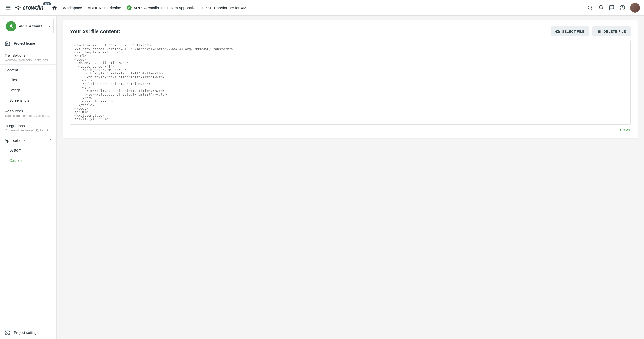 The width and height of the screenshot is (644, 339). What do you see at coordinates (558, 31) in the screenshot?
I see `cloud-upload-icon` at bounding box center [558, 31].